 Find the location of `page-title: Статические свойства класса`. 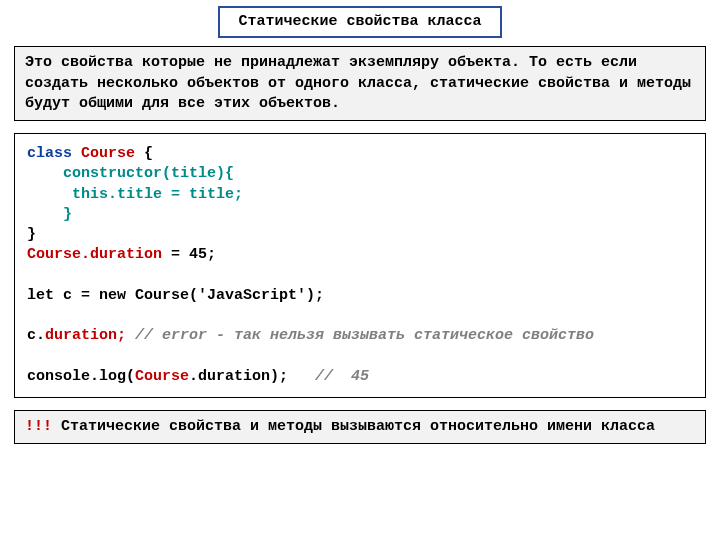

page-title: Статические свойства класса is located at coordinates (360, 22).